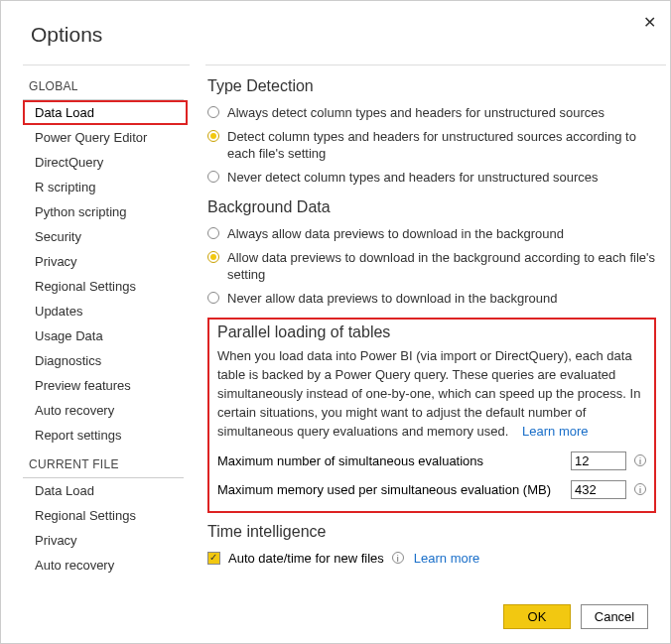 Image resolution: width=671 pixels, height=644 pixels. What do you see at coordinates (336, 33) in the screenshot?
I see `dialog-title: Options` at bounding box center [336, 33].